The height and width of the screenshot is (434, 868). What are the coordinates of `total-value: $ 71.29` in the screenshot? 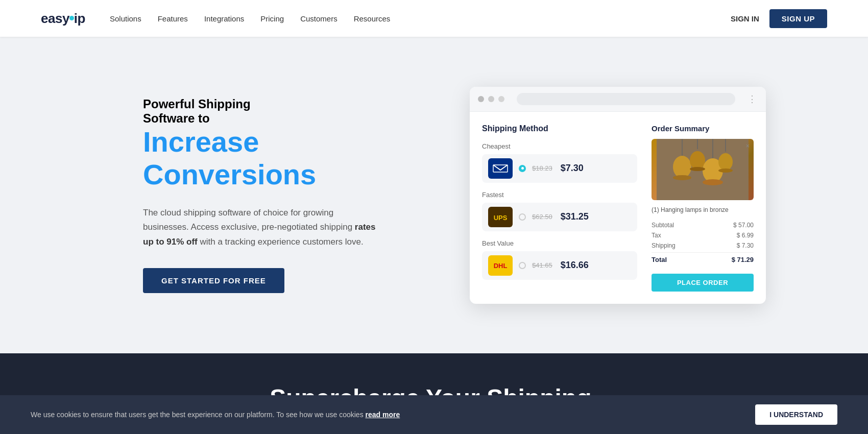 It's located at (742, 259).